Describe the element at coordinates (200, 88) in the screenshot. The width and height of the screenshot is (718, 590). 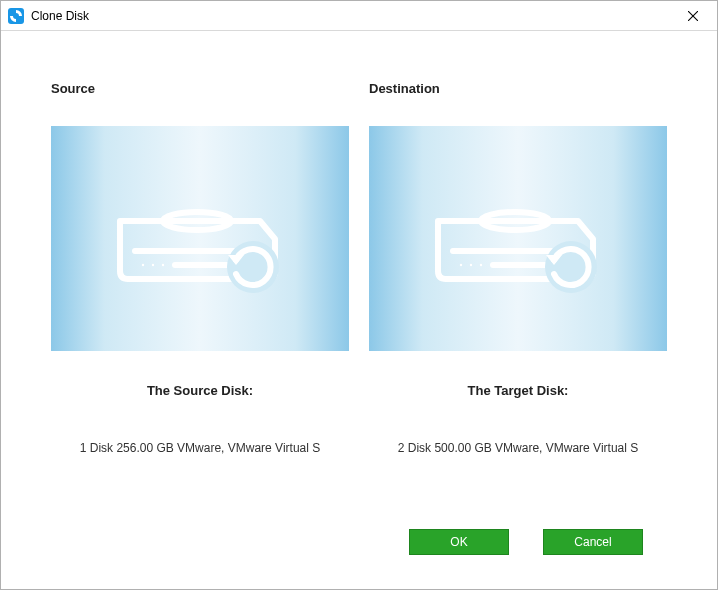
I see `source-heading: Source` at that location.